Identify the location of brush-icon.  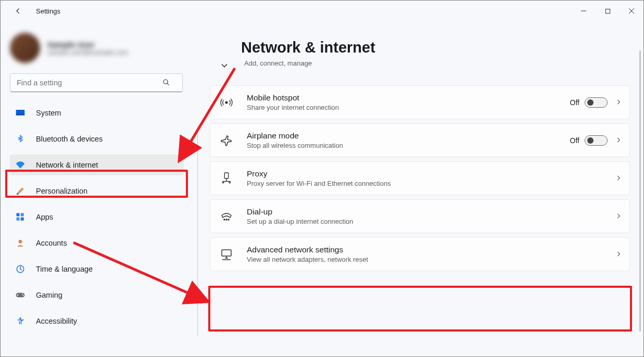
(20, 191).